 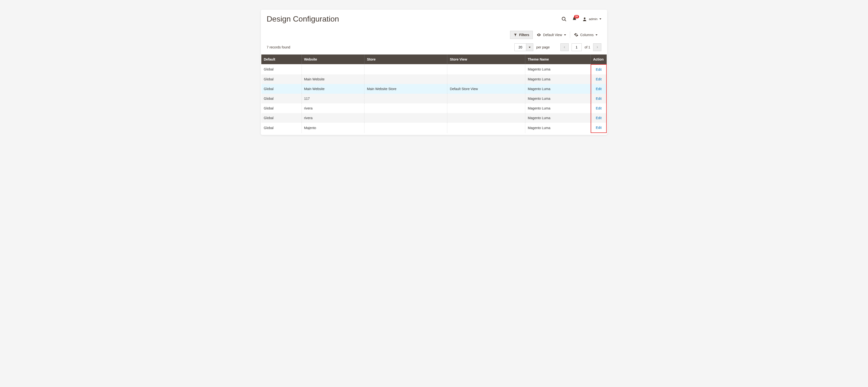 I want to click on page-title: Design Configuration, so click(x=303, y=19).